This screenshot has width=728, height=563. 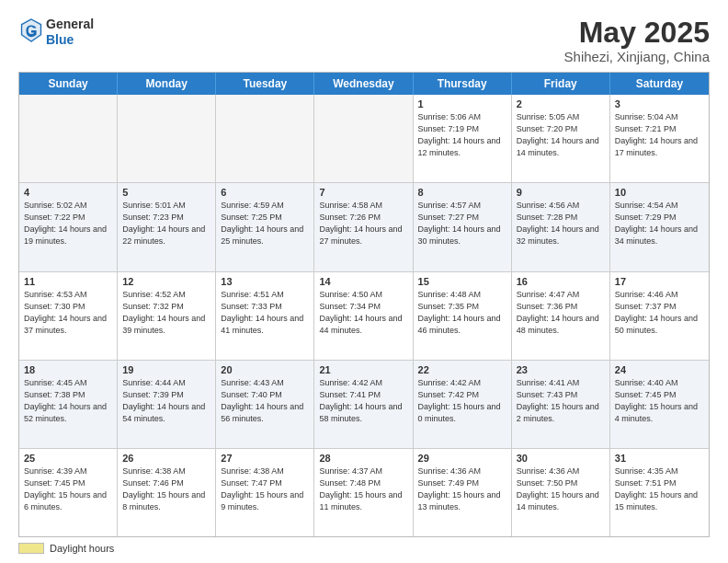 I want to click on day-cell-19: 19Sunrise: 4:44 AM Sunset: 7:39 PM Dayli…, so click(x=167, y=405).